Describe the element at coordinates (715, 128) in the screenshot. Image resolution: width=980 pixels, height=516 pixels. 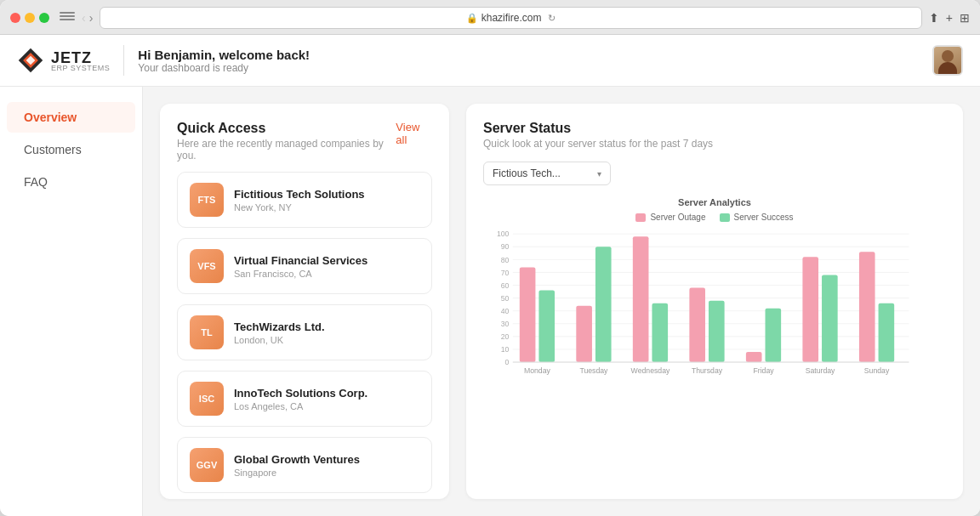
I see `server-status-title: Server Status` at that location.